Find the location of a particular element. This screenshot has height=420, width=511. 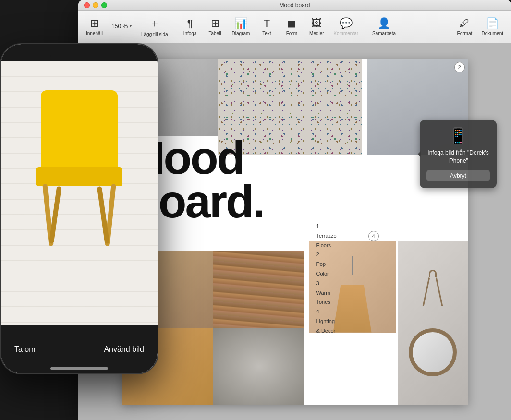

iphone-use-button: Använd bild is located at coordinates (124, 349).